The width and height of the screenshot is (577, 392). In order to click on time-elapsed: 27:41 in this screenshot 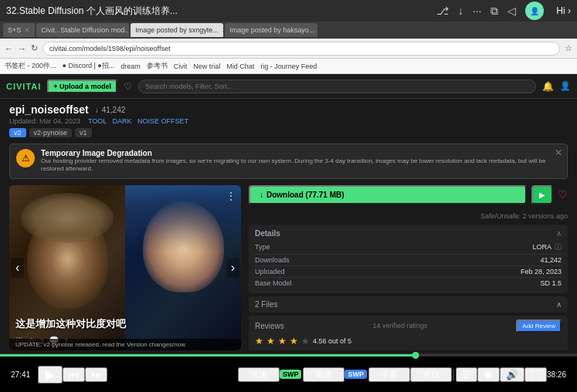, I will do `click(25, 375)`.